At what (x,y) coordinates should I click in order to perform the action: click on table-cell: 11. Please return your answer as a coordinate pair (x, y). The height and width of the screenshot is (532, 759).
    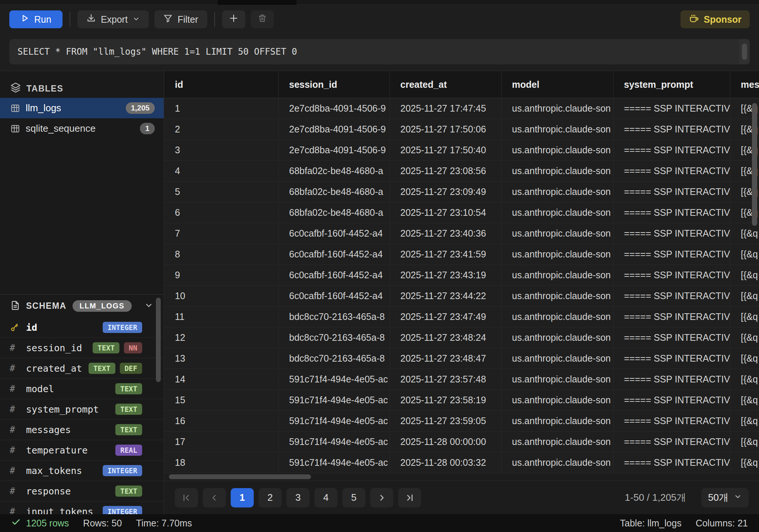
    Looking at the image, I should click on (222, 317).